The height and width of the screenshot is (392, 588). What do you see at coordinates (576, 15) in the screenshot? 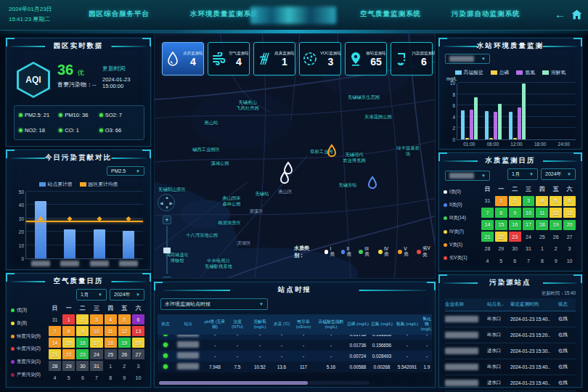
I see `home-icon` at bounding box center [576, 15].